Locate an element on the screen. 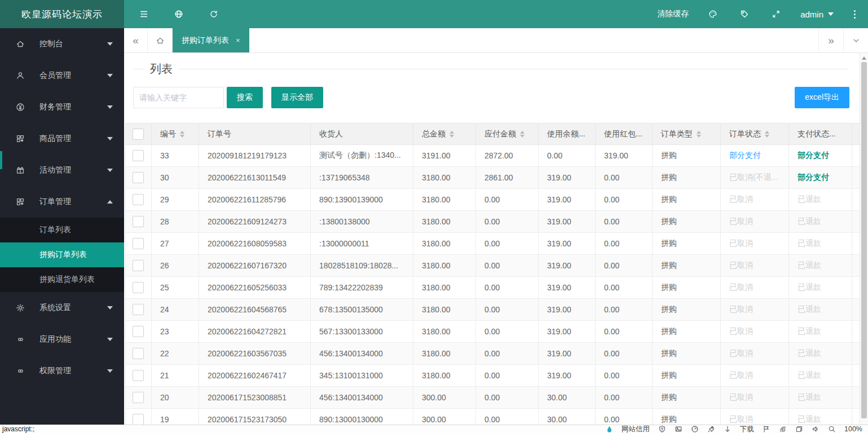 This screenshot has width=868, height=433. ie-icon is located at coordinates (783, 430).